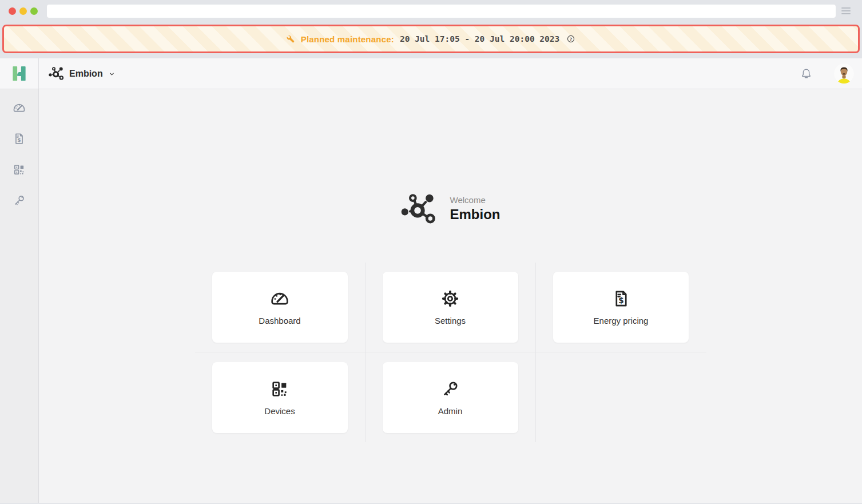 The image size is (862, 504). I want to click on browser-titlebar, so click(431, 11).